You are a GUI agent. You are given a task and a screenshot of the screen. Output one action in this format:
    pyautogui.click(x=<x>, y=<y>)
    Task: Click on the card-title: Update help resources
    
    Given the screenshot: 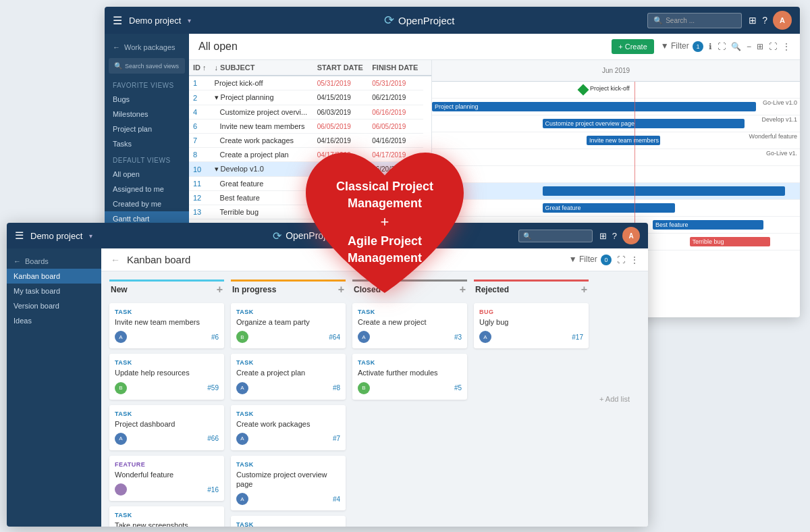 What is the action you would take?
    pyautogui.click(x=167, y=373)
    